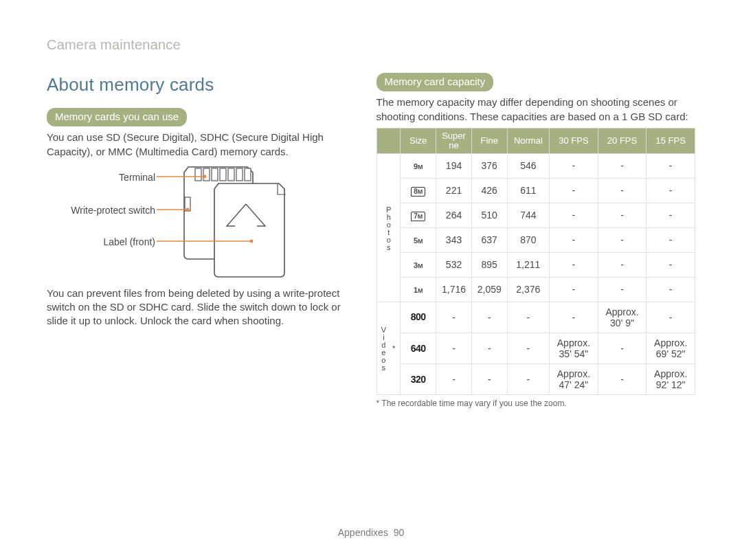  I want to click on video-size: 640, so click(418, 348).